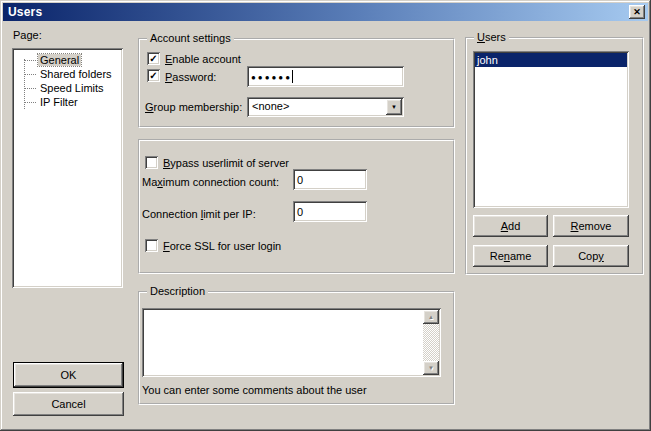 This screenshot has width=651, height=431. Describe the element at coordinates (68, 60) in the screenshot. I see `tree-item-general: General` at that location.